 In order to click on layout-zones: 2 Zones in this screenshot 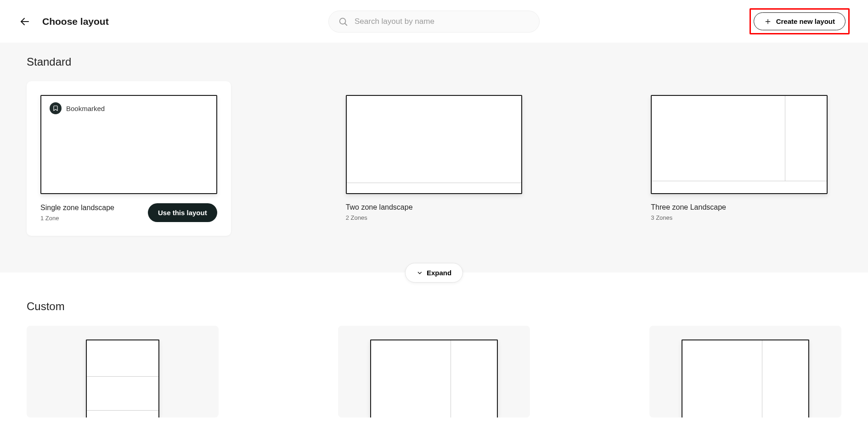, I will do `click(379, 217)`.